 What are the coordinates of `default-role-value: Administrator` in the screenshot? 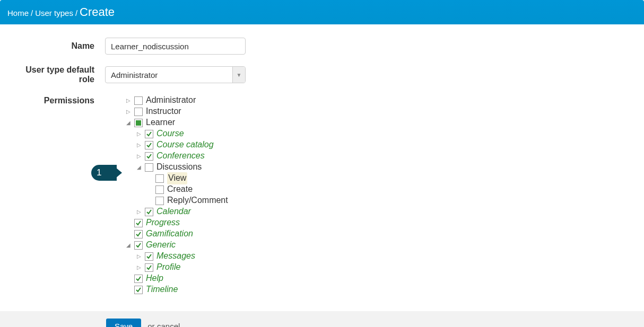 It's located at (169, 75).